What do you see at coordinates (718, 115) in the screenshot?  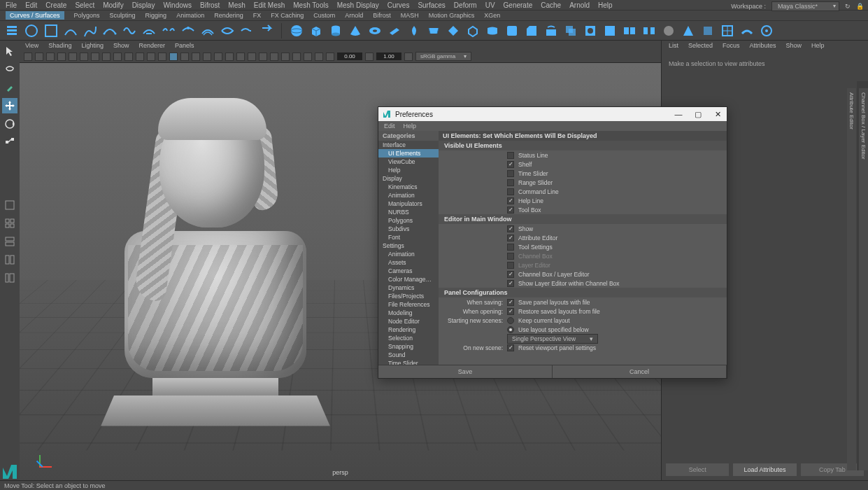 I see `close-icon: ✕` at bounding box center [718, 115].